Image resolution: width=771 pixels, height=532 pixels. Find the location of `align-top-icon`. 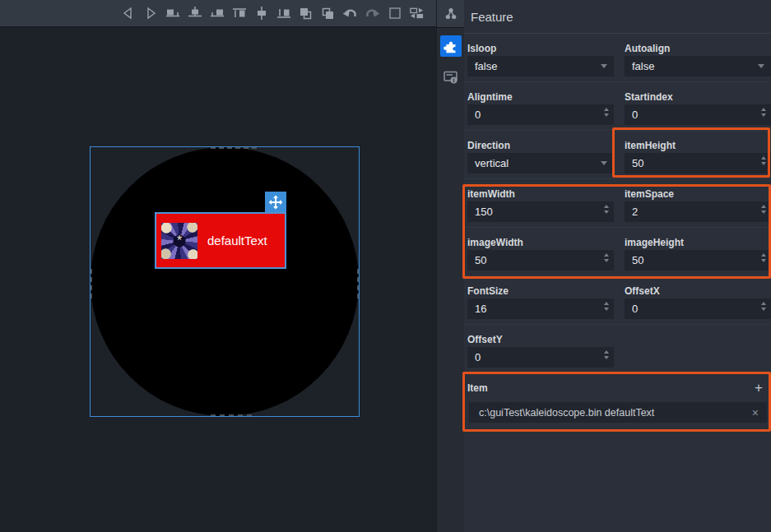

align-top-icon is located at coordinates (239, 13).